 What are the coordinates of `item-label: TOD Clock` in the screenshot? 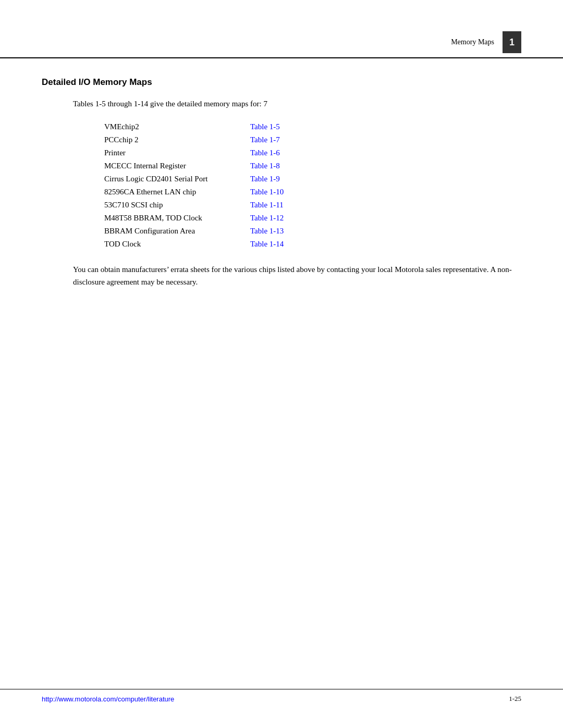 It's located at (177, 244).